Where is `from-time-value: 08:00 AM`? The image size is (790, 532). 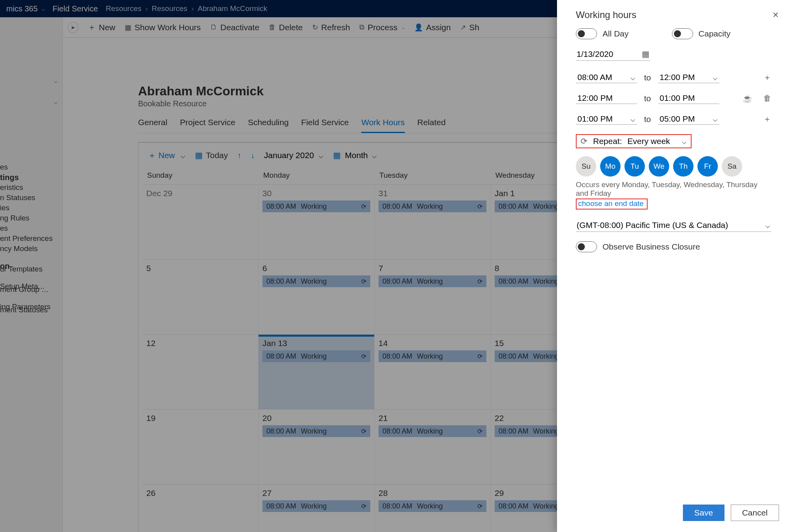 from-time-value: 08:00 AM is located at coordinates (595, 77).